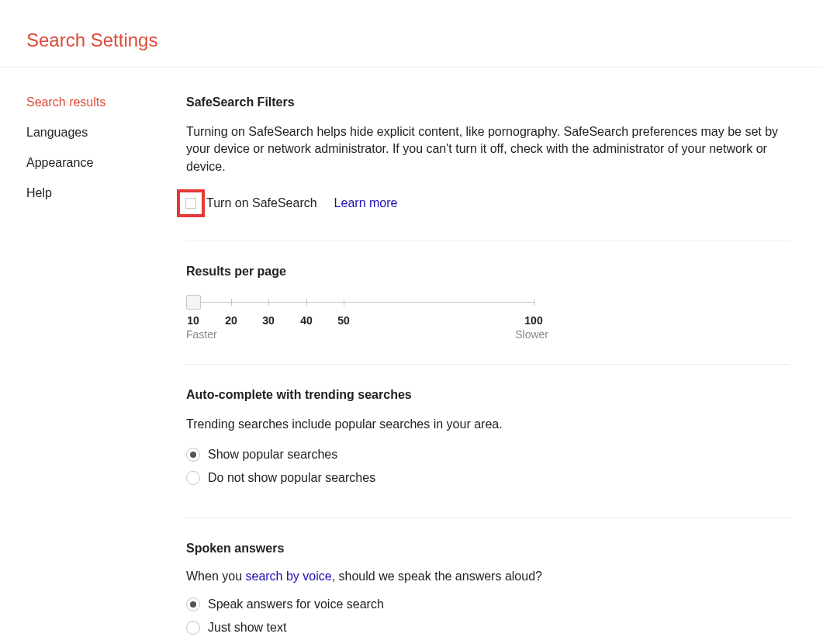 The width and height of the screenshot is (823, 644). What do you see at coordinates (488, 455) in the screenshot?
I see `autocomplete-option-show: Show popular searches` at bounding box center [488, 455].